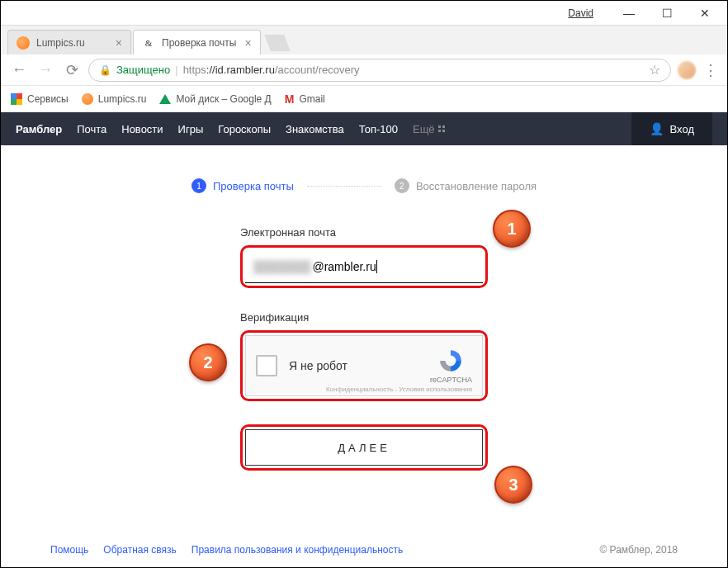  Describe the element at coordinates (69, 42) in the screenshot. I see `tab-lumpics: Lumpics.ru ×` at that location.